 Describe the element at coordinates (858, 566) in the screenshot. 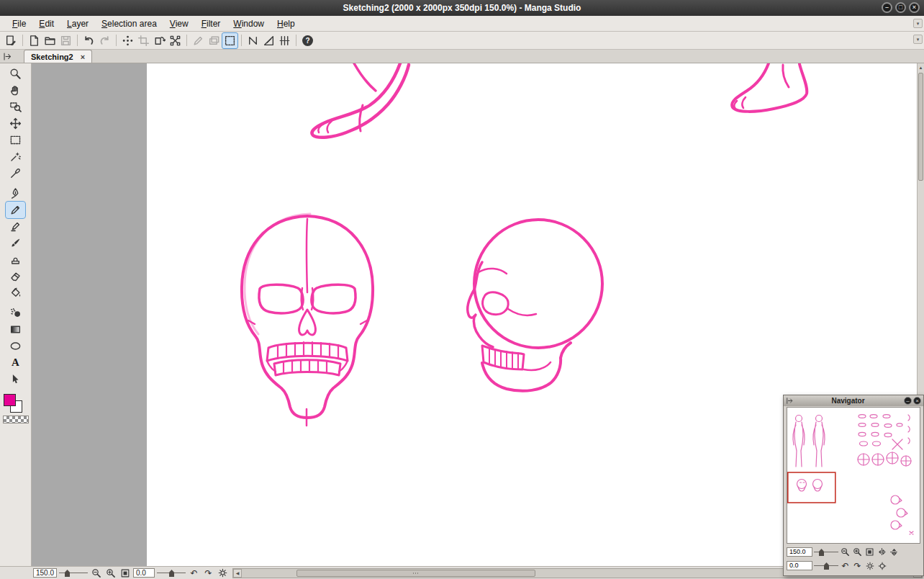

I see `navigator-rotate-cw-button: ↷` at that location.